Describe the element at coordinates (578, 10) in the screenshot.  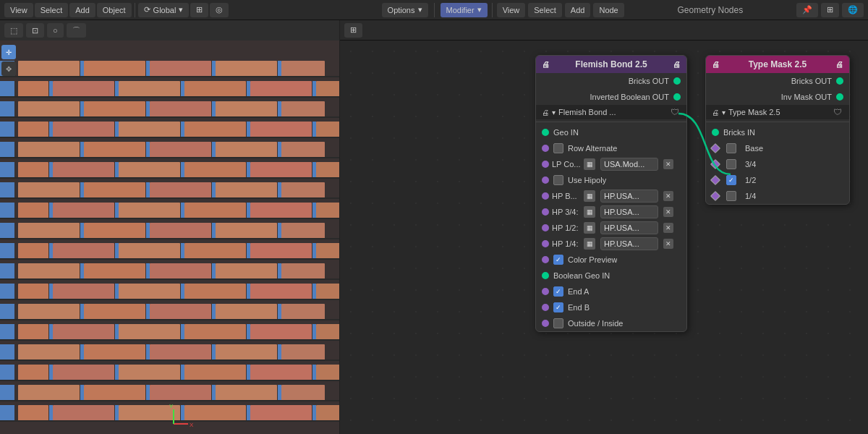
I see `node-add-menu: Add` at that location.